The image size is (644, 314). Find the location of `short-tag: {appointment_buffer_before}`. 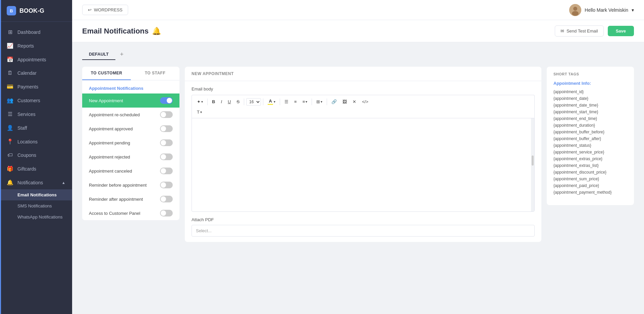

short-tag: {appointment_buffer_before} is located at coordinates (590, 132).